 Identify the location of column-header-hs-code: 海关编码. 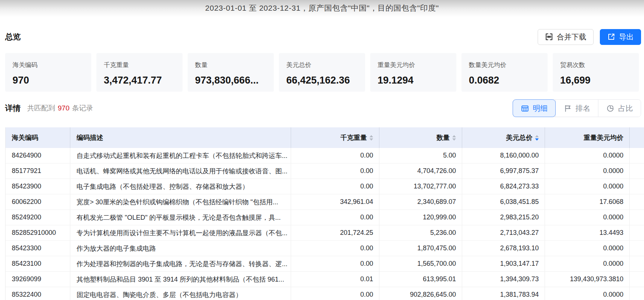
(38, 138).